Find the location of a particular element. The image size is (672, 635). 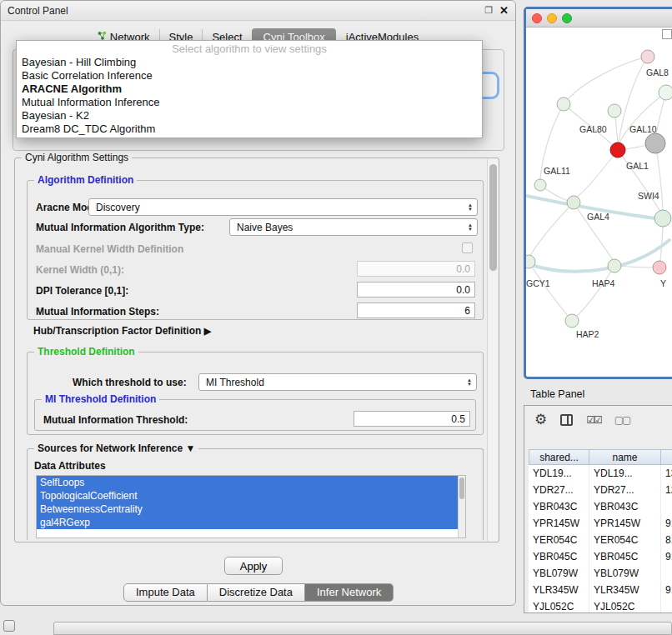

float-window-icon: ❐ is located at coordinates (489, 10).